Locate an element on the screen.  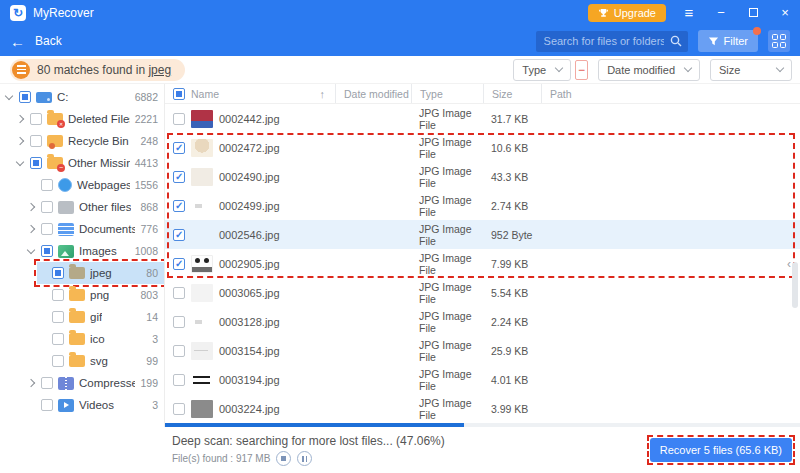
sidebar-item-webpages: Webpages1556 is located at coordinates (95, 185).